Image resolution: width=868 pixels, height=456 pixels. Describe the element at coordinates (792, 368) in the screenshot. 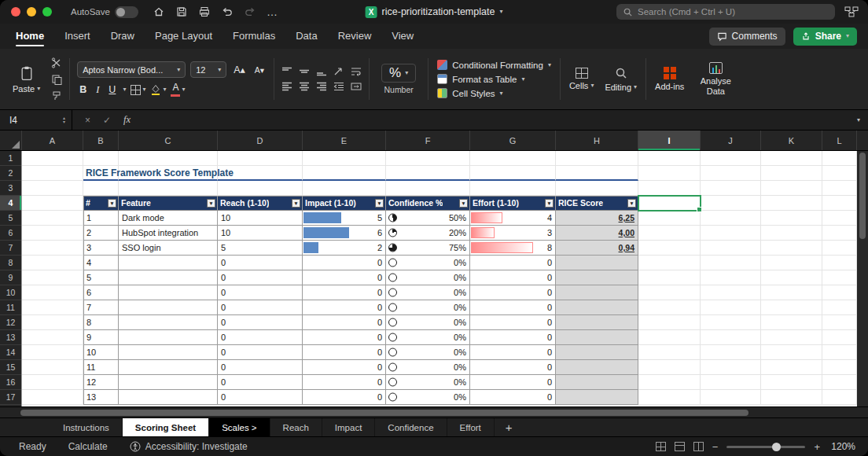

I see `cell-K15` at that location.